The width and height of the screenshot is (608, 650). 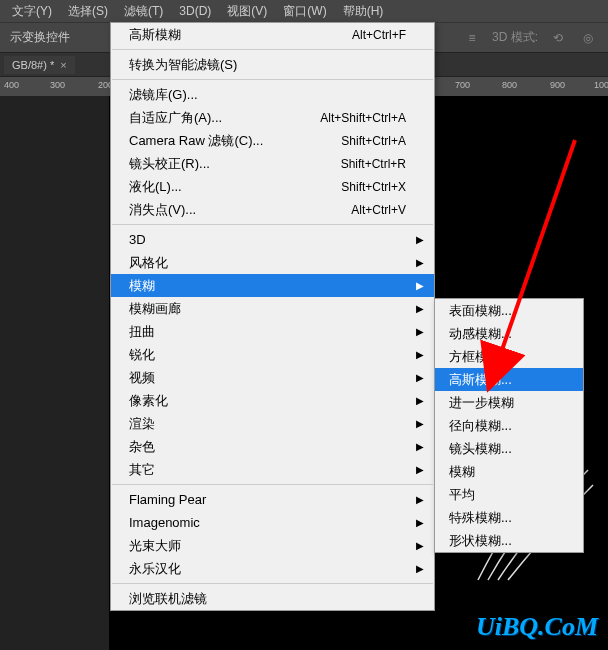 I want to click on menu-yongle: 永乐汉化▶, so click(x=272, y=568).